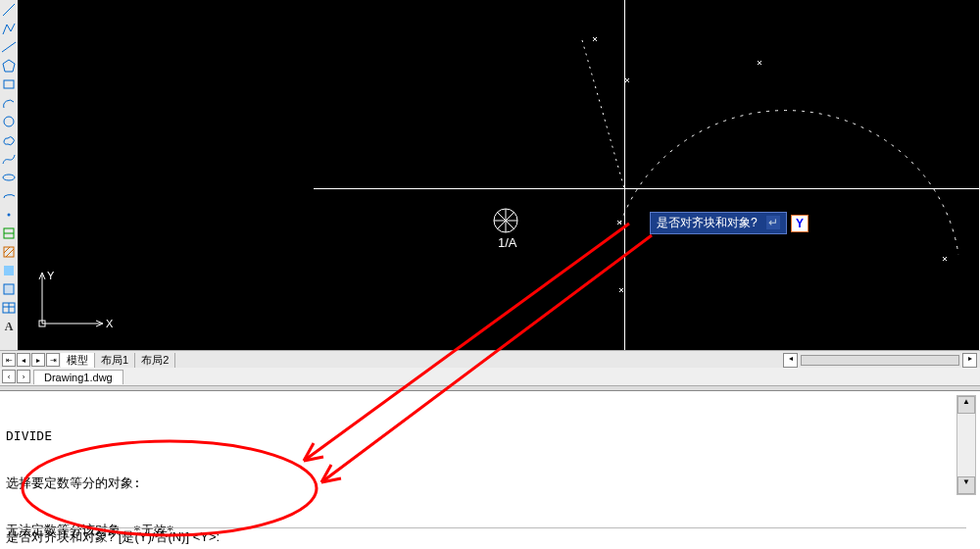 The height and width of the screenshot is (549, 980). Describe the element at coordinates (31, 360) in the screenshot. I see `layout-tab-nav: ⇤ ◂ ▸ ⇥` at that location.